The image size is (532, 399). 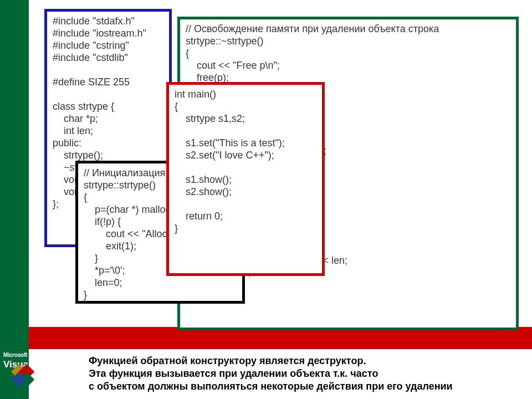 What do you see at coordinates (33, 365) in the screenshot?
I see `logo-product: Visual Studio` at bounding box center [33, 365].